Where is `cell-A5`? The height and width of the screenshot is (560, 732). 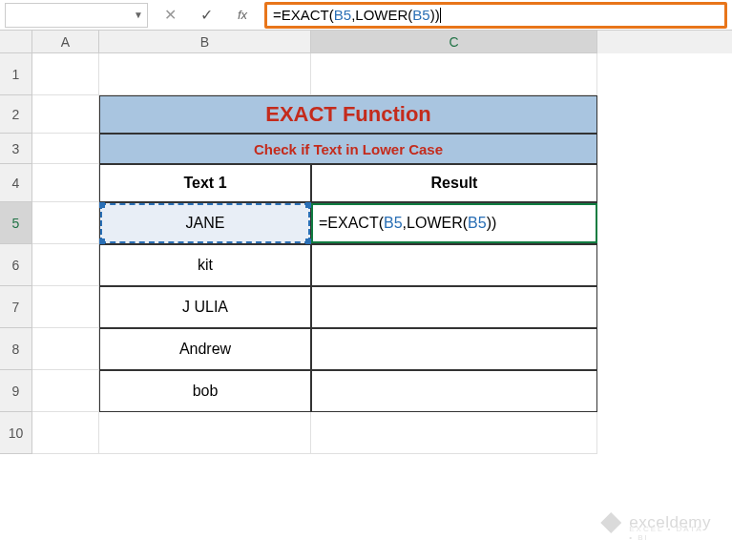
cell-A5 is located at coordinates (66, 223).